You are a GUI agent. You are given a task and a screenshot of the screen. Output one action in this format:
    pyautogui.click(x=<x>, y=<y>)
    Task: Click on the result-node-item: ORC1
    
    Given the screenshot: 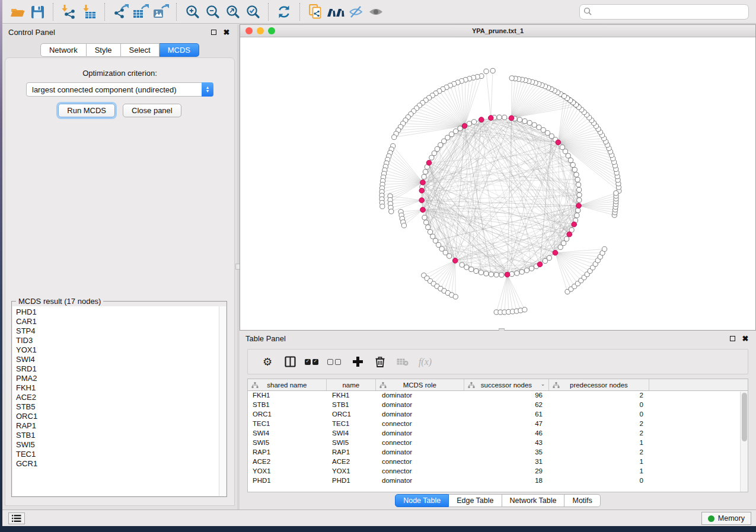 What is the action you would take?
    pyautogui.click(x=117, y=416)
    